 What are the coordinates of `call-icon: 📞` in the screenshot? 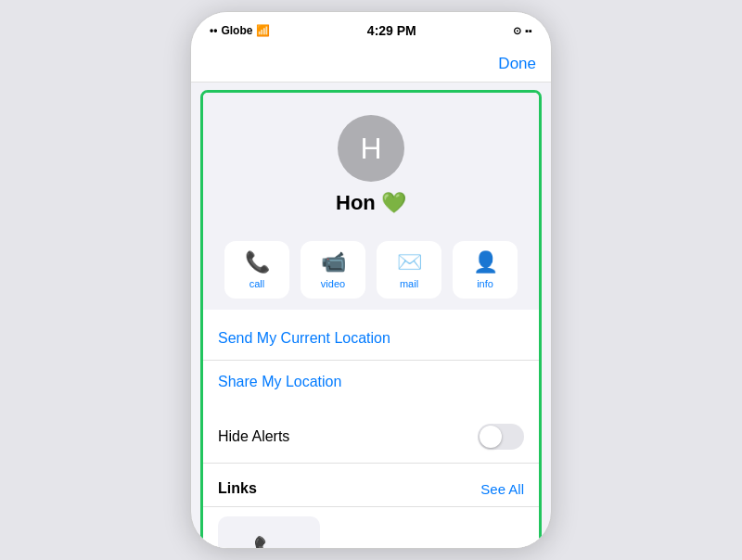 It's located at (258, 262).